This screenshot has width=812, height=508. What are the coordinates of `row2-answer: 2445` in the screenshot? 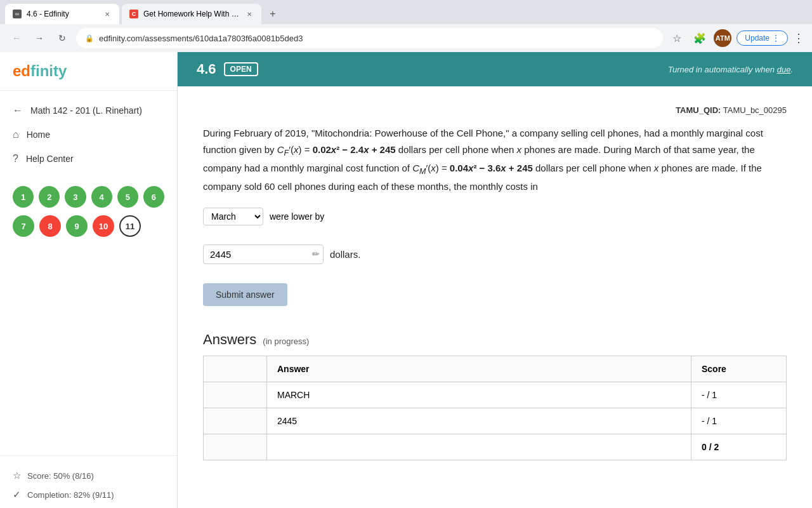 It's located at (480, 420).